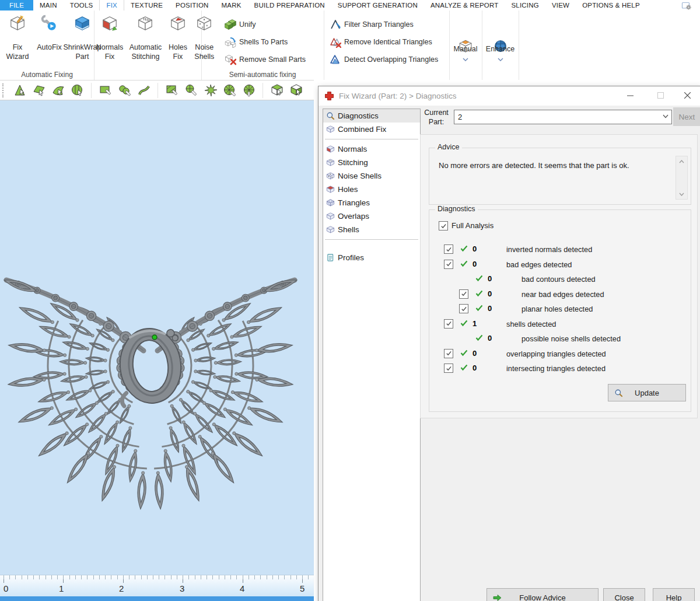  What do you see at coordinates (125, 90) in the screenshot?
I see `ellipse-marking-icon` at bounding box center [125, 90].